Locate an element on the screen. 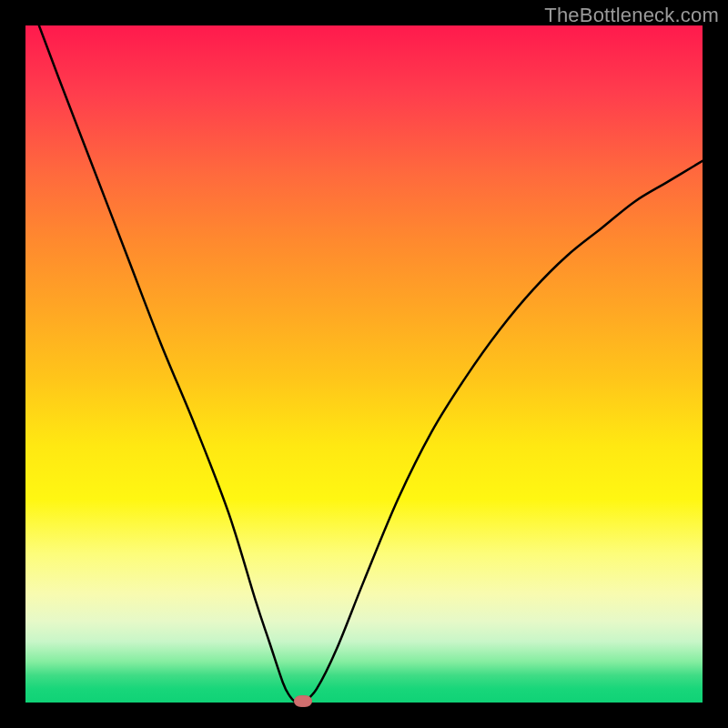 The height and width of the screenshot is (728, 728). optimal-marker is located at coordinates (303, 701).